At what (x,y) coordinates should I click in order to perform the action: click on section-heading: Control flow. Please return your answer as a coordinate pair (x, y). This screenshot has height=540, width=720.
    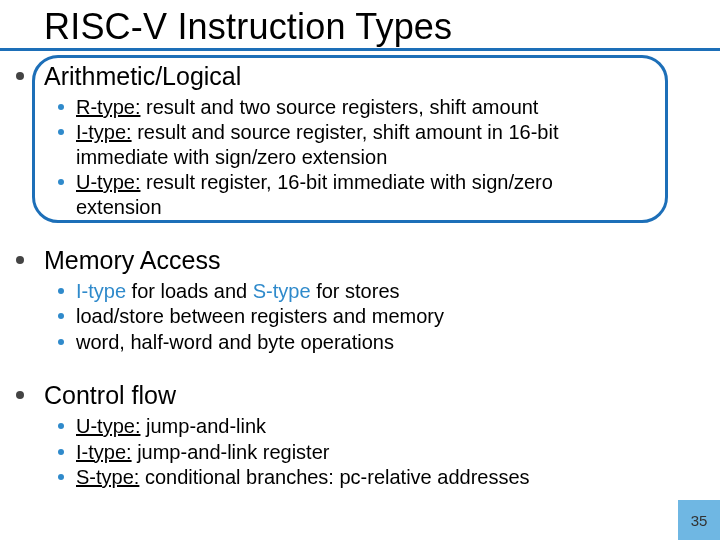
    Looking at the image, I should click on (110, 395).